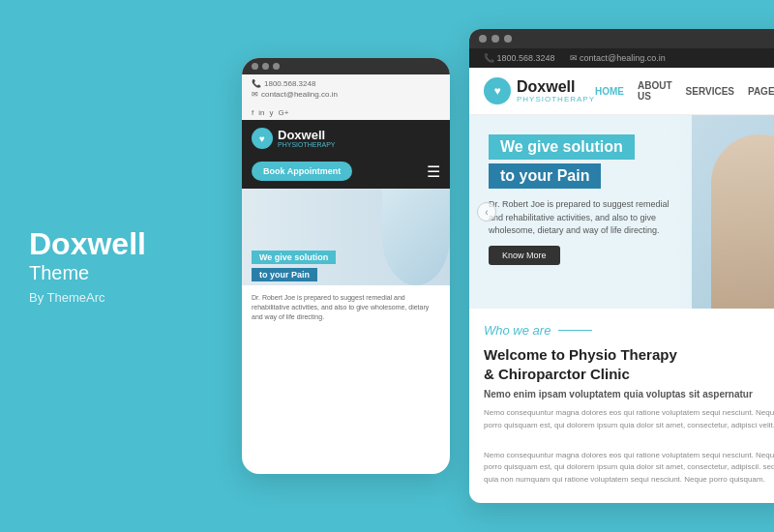 The image size is (774, 532). What do you see at coordinates (629, 420) in the screenshot?
I see `about-text-1: Nemo consequuntur magna dolores eos qui …` at bounding box center [629, 420].